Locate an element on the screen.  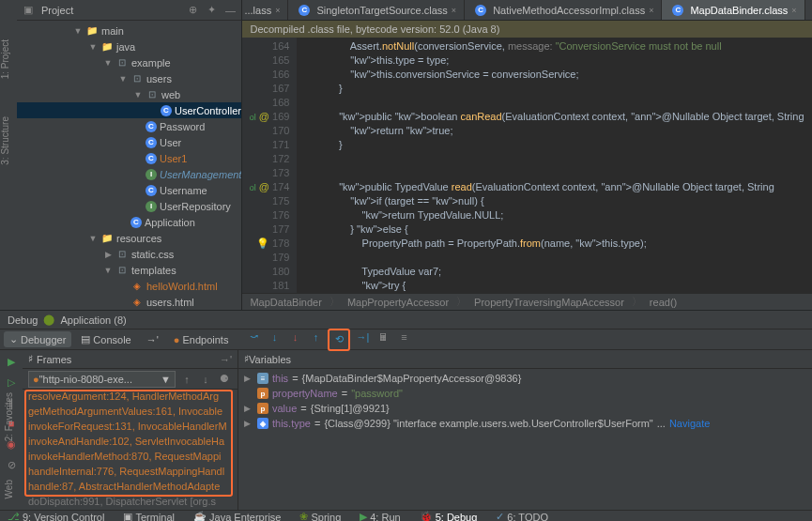
frame-row: doDispatch:991, DispatcherServlet [org.s is located at coordinates (130, 502).